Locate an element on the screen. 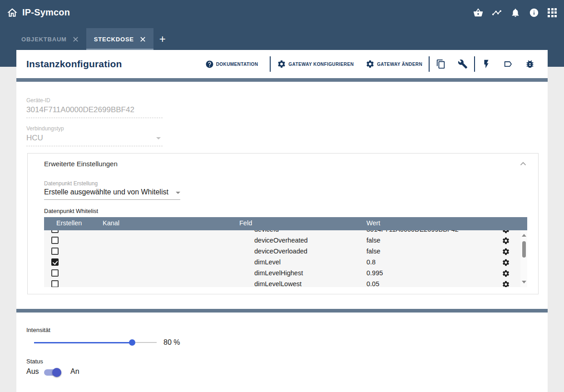 The image size is (564, 392). device-id-label: Geräte-ID is located at coordinates (94, 100).